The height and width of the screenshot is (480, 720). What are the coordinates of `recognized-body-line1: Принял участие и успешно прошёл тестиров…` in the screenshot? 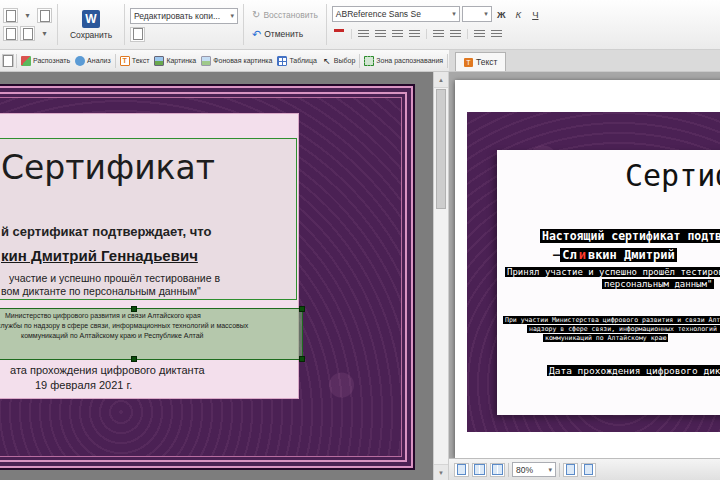 It's located at (612, 272).